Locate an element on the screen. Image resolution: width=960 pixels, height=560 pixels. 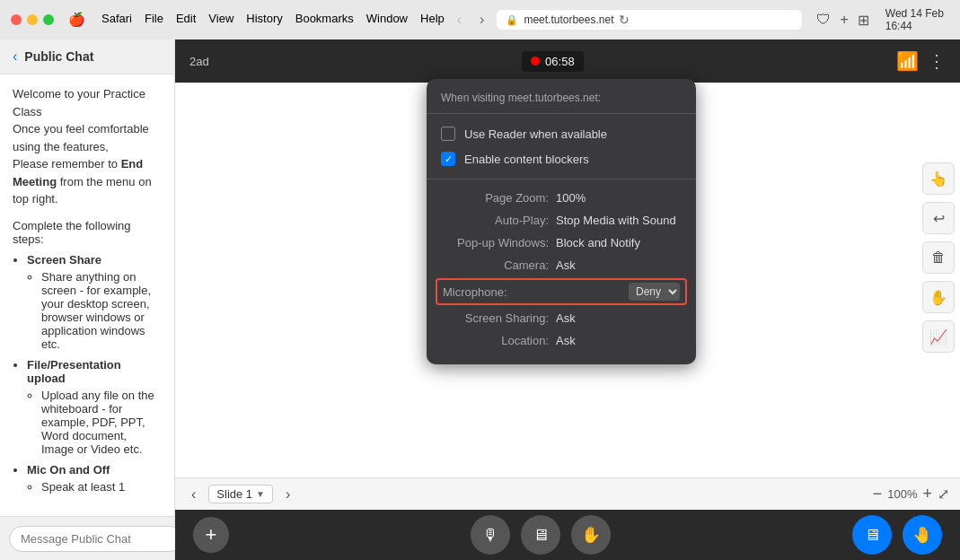
add-action-button: + is located at coordinates (211, 535).